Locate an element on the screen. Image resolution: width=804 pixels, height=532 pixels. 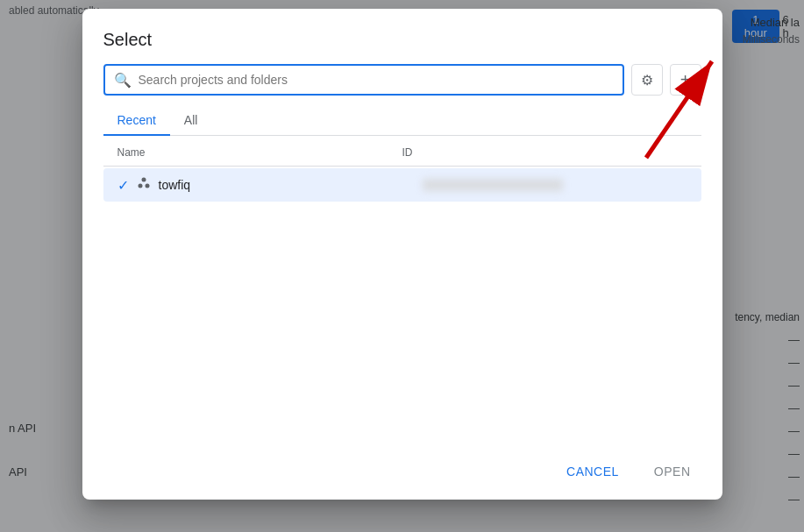
row-project-name: towfiq is located at coordinates (291, 185).